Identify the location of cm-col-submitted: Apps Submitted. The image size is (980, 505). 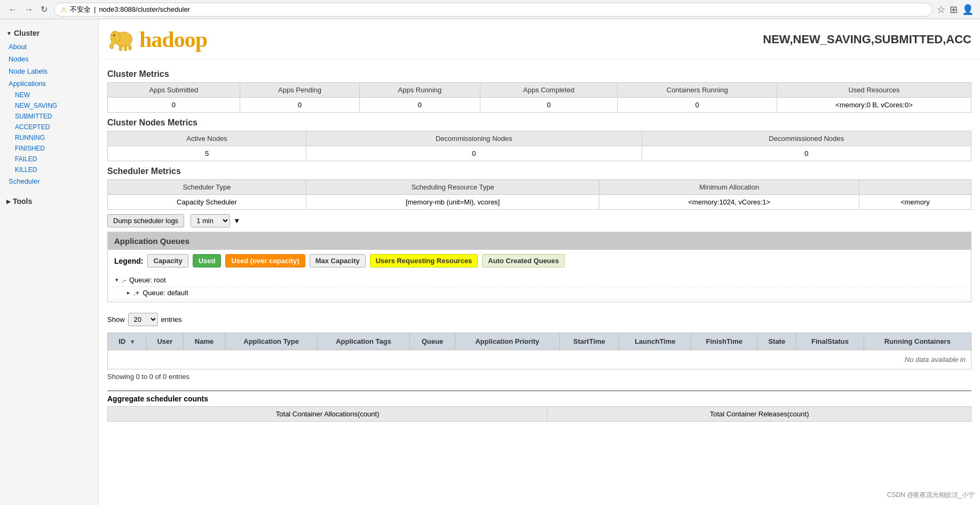
(174, 90).